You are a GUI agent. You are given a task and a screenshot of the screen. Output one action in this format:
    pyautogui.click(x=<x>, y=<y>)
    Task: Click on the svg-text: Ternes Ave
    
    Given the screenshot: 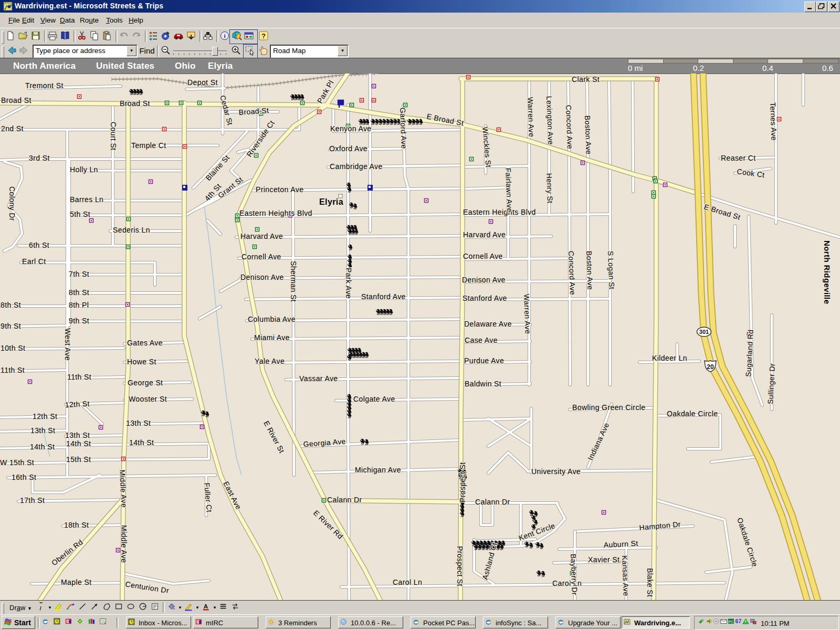 What is the action you would take?
    pyautogui.click(x=774, y=122)
    